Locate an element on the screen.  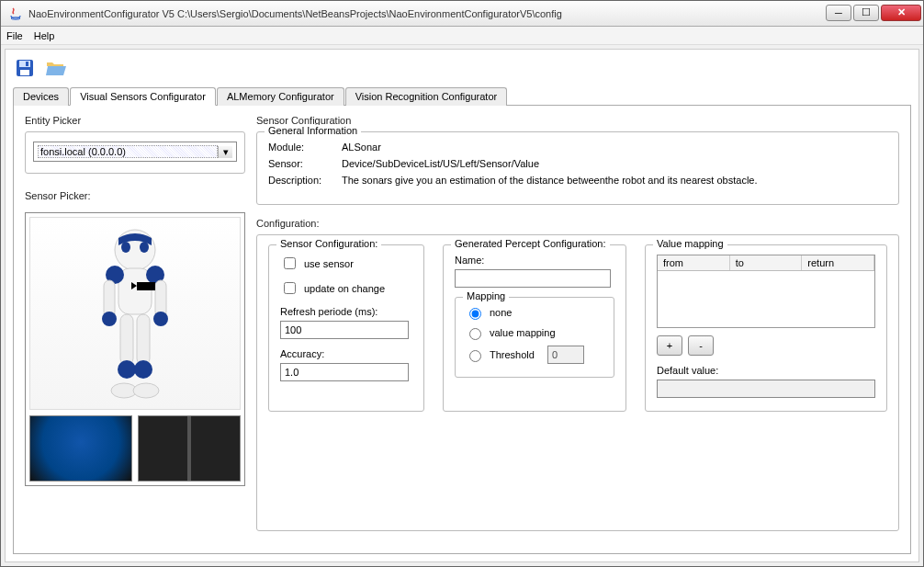
entity-dropdown-value: fonsi.local (0.0.0.0) is located at coordinates (128, 152).